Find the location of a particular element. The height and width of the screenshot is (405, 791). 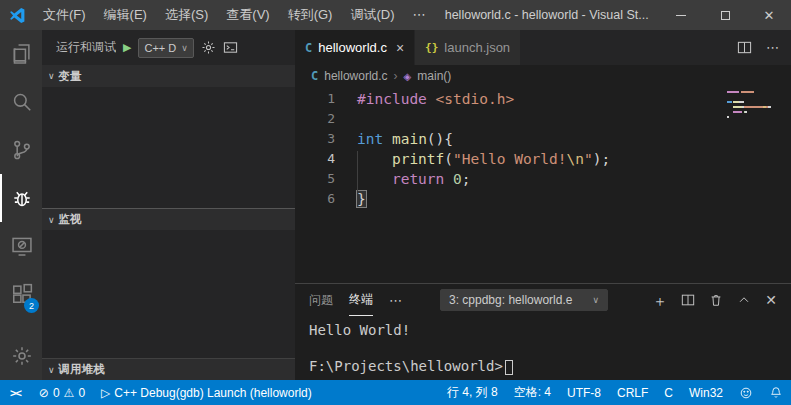

terminal-cursor is located at coordinates (509, 368).